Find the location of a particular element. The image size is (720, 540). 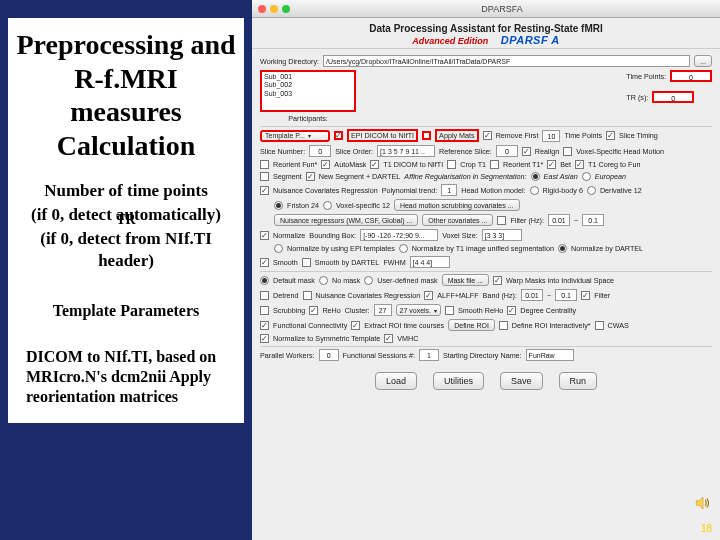

fc-checkbox is located at coordinates (264, 326).